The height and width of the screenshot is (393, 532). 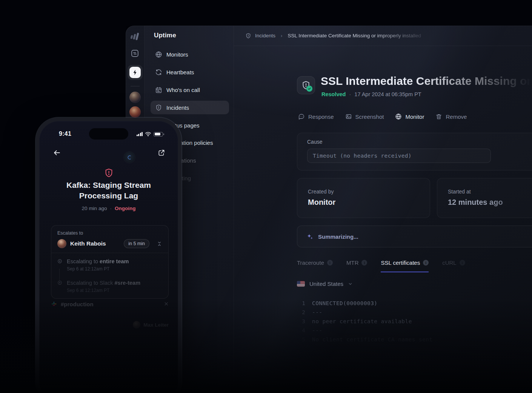 I want to click on diagnostics-tabs: Traceroute MTR SSL certificates cURL, so click(x=381, y=266).